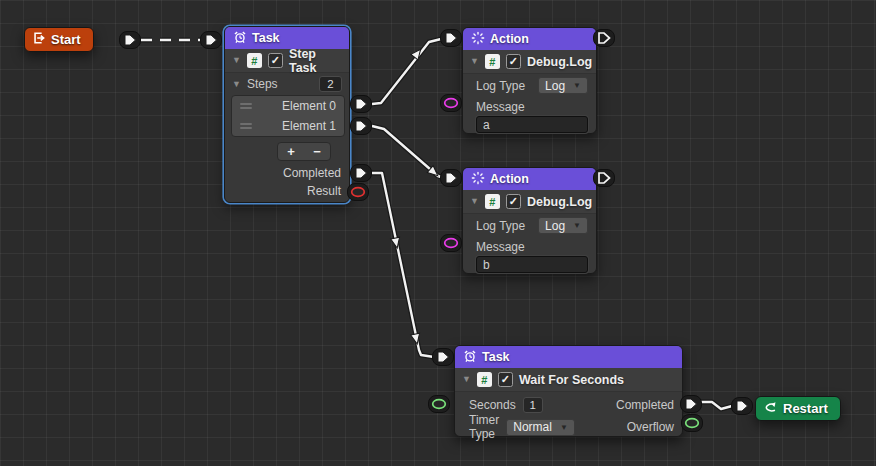 This screenshot has width=876, height=466. What do you see at coordinates (451, 178) in the screenshot?
I see `port-action2-input` at bounding box center [451, 178].